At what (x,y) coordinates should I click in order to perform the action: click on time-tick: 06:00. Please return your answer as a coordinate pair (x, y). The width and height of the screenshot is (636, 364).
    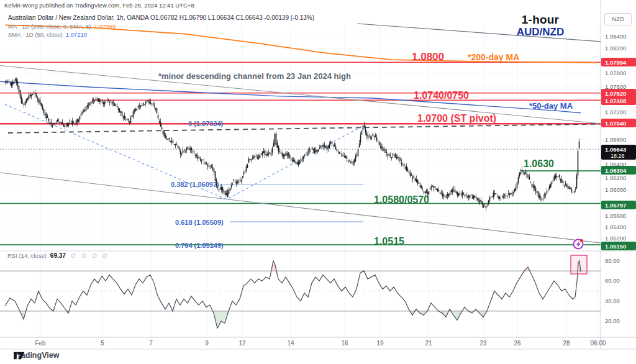
    Looking at the image, I should click on (597, 343).